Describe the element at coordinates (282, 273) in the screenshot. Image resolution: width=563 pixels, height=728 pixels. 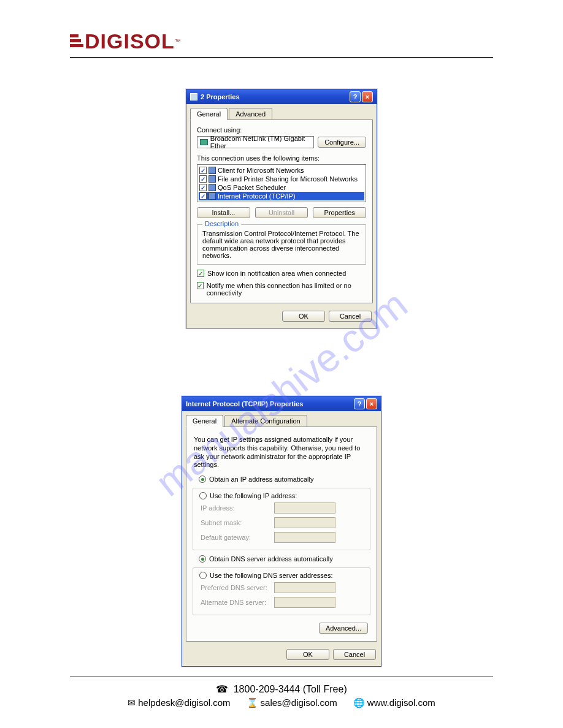
I see `show-icon-checkbox: ✓Show icon in notification area when con…` at that location.